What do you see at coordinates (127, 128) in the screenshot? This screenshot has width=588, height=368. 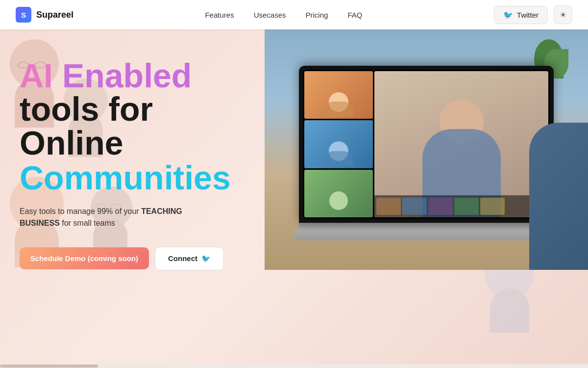 I see `hero-title: AI Enabled tools for Online Communities` at bounding box center [127, 128].